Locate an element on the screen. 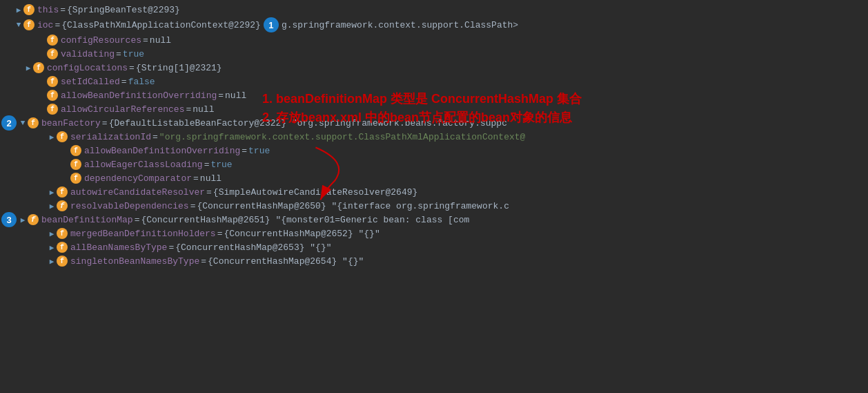 The image size is (868, 393). field-icon-italic: f is located at coordinates (62, 206).